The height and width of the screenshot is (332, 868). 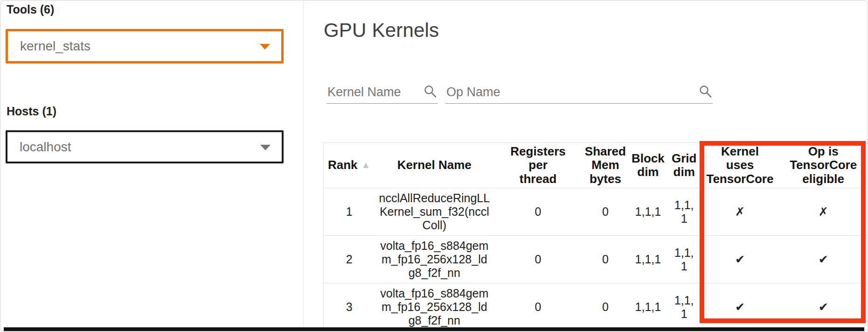 What do you see at coordinates (303, 163) in the screenshot?
I see `sidebar-divider` at bounding box center [303, 163].